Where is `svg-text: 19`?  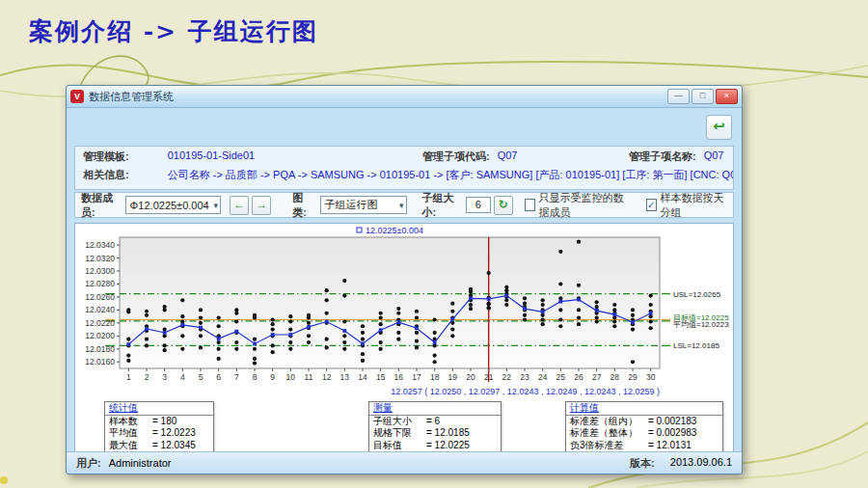 svg-text: 19 is located at coordinates (453, 377).